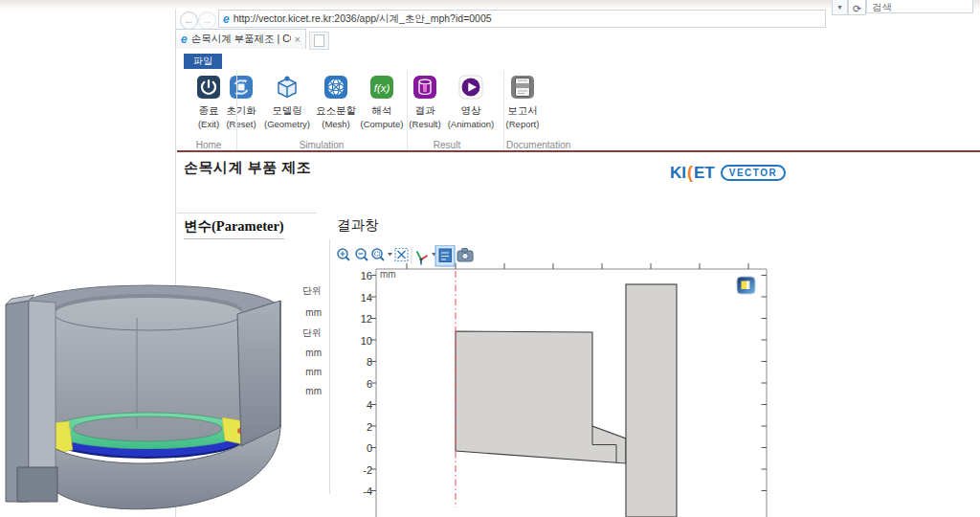 This screenshot has height=517, width=980. What do you see at coordinates (378, 255) in the screenshot?
I see `zoom-box-icon` at bounding box center [378, 255].